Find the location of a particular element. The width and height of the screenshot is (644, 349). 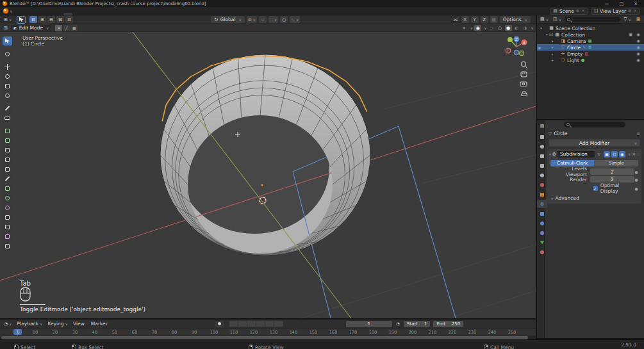

select-mode-extend-icon: ⊞ is located at coordinates (42, 19).